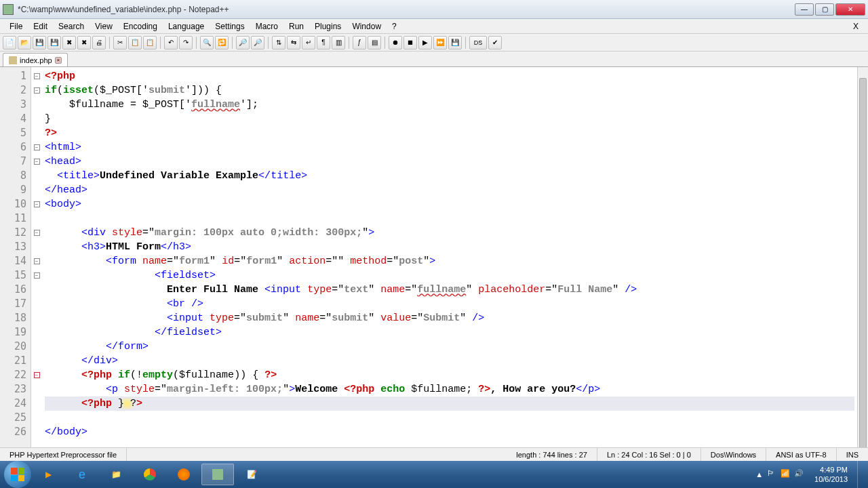  Describe the element at coordinates (309, 43) in the screenshot. I see `wrap-icon: ↵` at that location.